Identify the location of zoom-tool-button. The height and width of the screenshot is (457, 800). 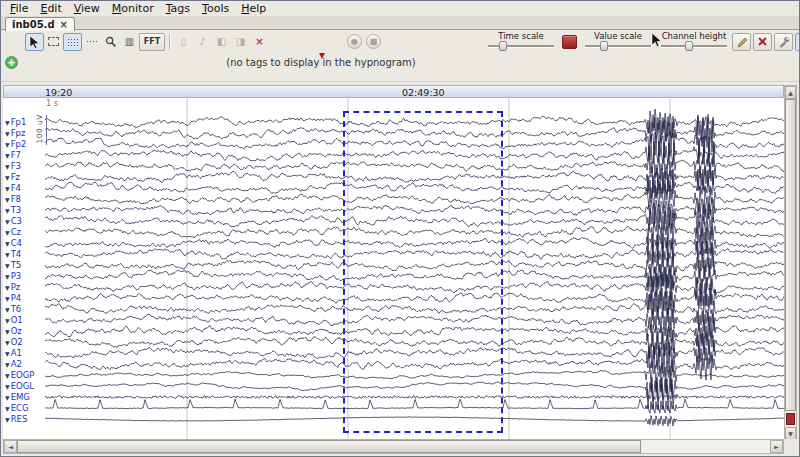
(110, 42).